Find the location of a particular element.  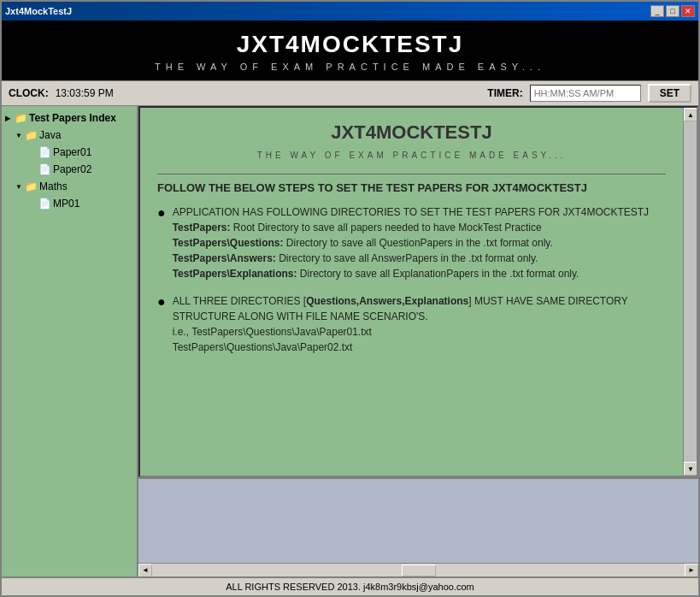

scroll-track is located at coordinates (691, 292).